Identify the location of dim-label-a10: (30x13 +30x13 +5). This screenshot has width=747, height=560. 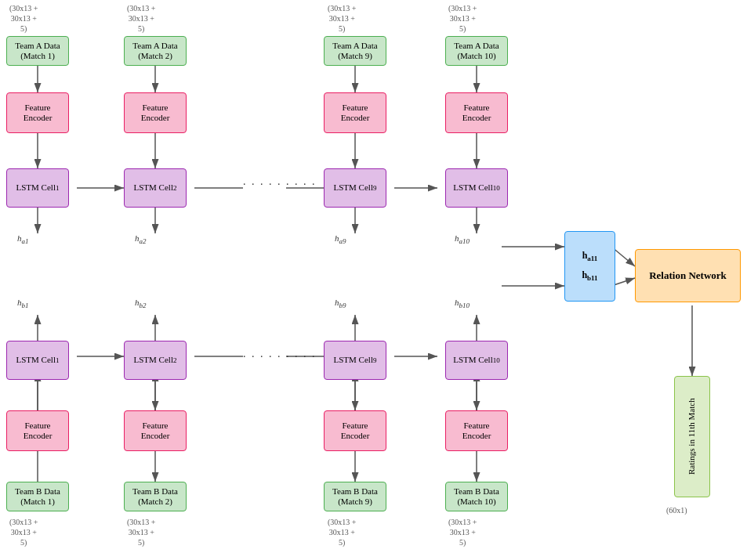
(462, 19).